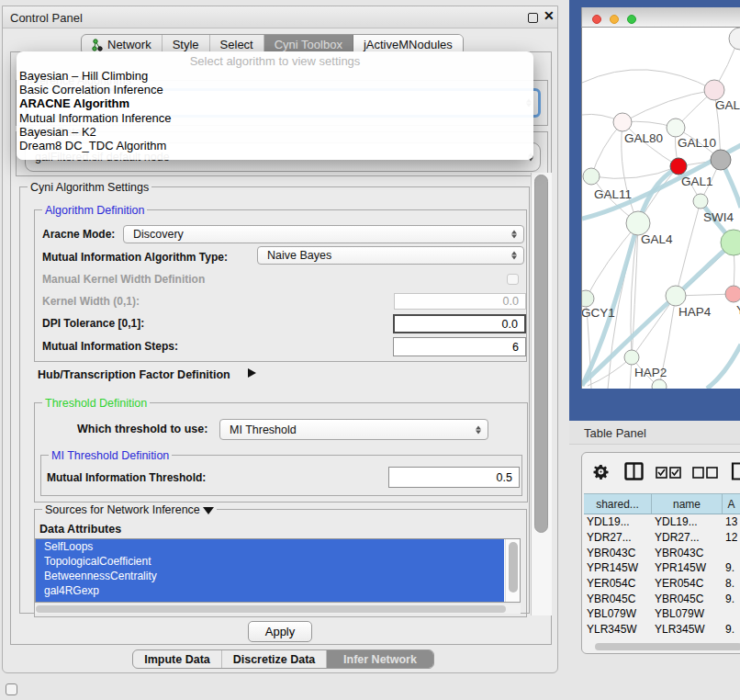 The height and width of the screenshot is (700, 740). What do you see at coordinates (275, 660) in the screenshot?
I see `tab-discretize-data: Discretize Data` at bounding box center [275, 660].